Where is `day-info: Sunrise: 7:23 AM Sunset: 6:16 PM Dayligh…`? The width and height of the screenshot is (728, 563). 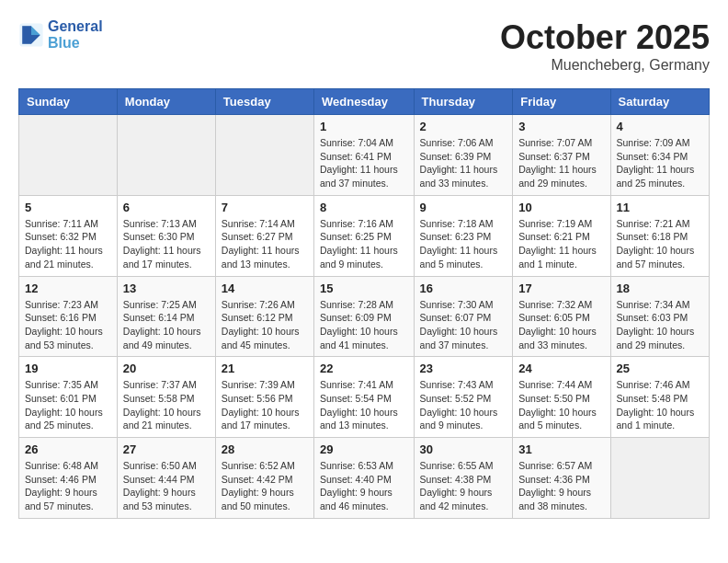 day-info: Sunrise: 7:23 AM Sunset: 6:16 PM Dayligh… is located at coordinates (68, 326).